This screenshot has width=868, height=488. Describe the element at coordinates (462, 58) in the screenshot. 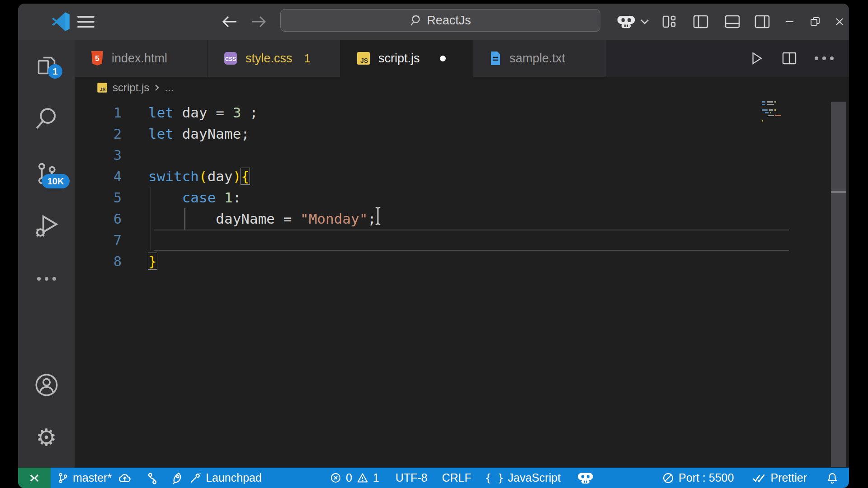

I see `tab-bar: 5 index.html CSS style.css 1 JS script.j…` at that location.